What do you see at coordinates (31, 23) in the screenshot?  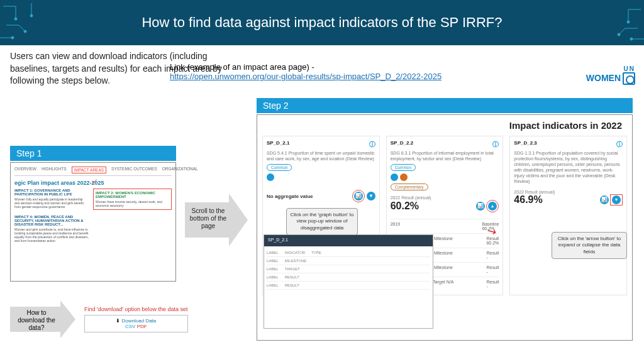 I see `circuit-decoration-left` at bounding box center [31, 23].